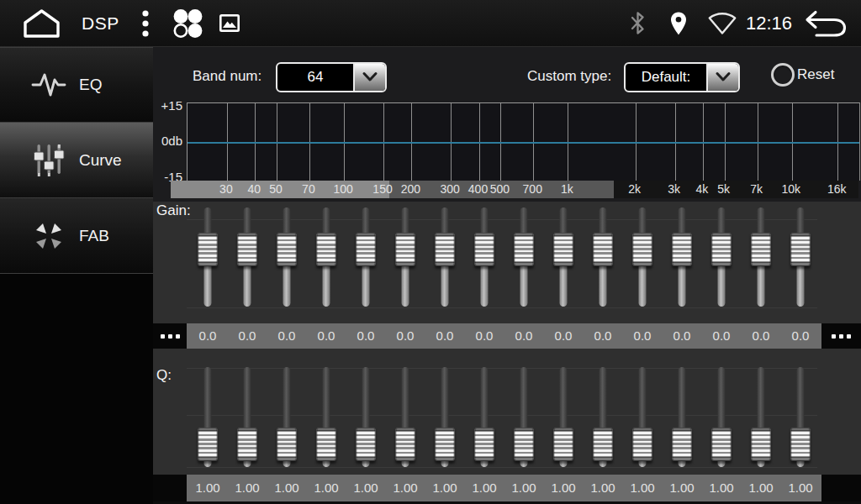 The width and height of the screenshot is (861, 504). I want to click on gain-values-row: 0.00.00.00.00.00.00.00.00.00.00.00.00.00…, so click(504, 336).